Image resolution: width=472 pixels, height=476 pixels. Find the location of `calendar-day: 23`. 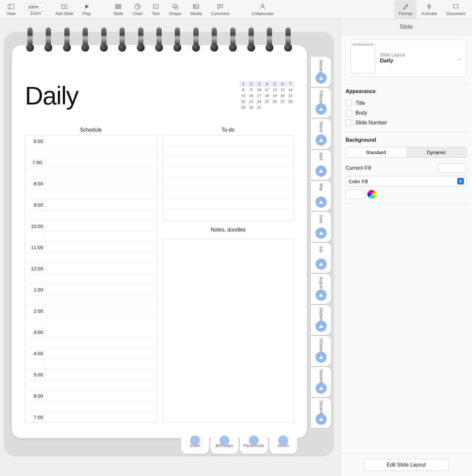

calendar-day: 23 is located at coordinates (251, 102).